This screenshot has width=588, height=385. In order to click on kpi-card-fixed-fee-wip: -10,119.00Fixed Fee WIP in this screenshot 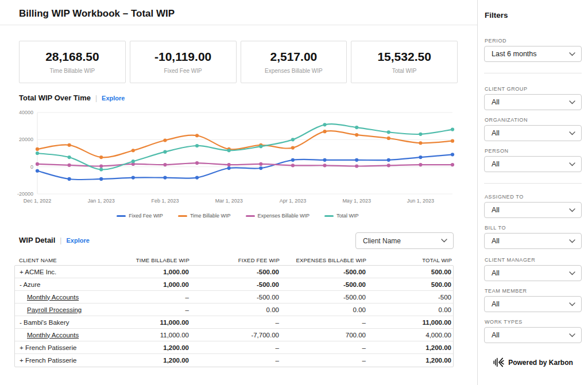, I will do `click(183, 62)`.